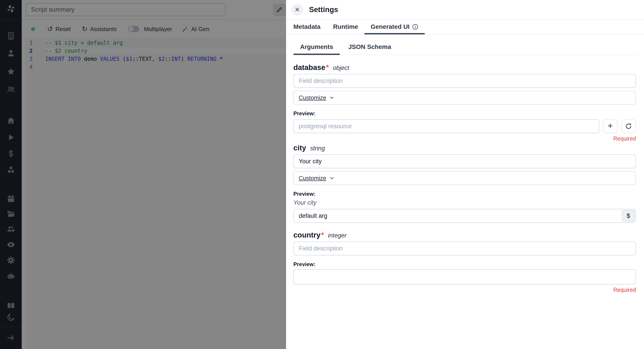  What do you see at coordinates (465, 216) in the screenshot?
I see `city-preview-input` at bounding box center [465, 216].